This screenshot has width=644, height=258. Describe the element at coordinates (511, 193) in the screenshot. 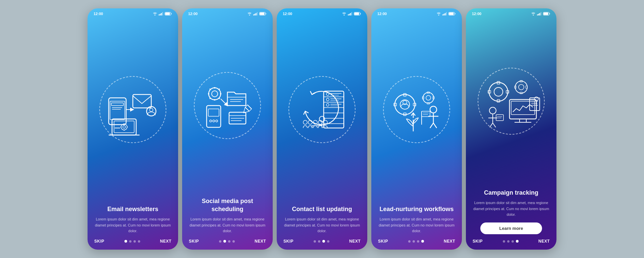

I see `screen-title-5: Campaign tracking` at that location.